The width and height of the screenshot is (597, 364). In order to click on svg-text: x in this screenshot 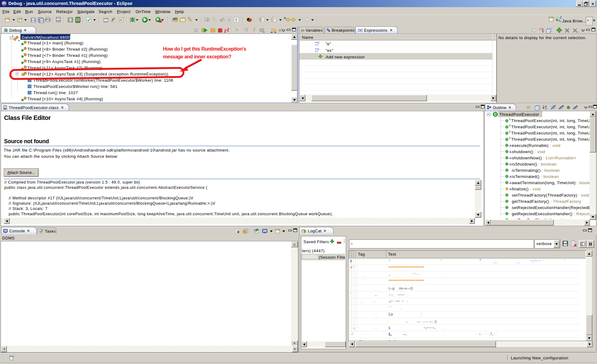, I will do `click(359, 29)`.